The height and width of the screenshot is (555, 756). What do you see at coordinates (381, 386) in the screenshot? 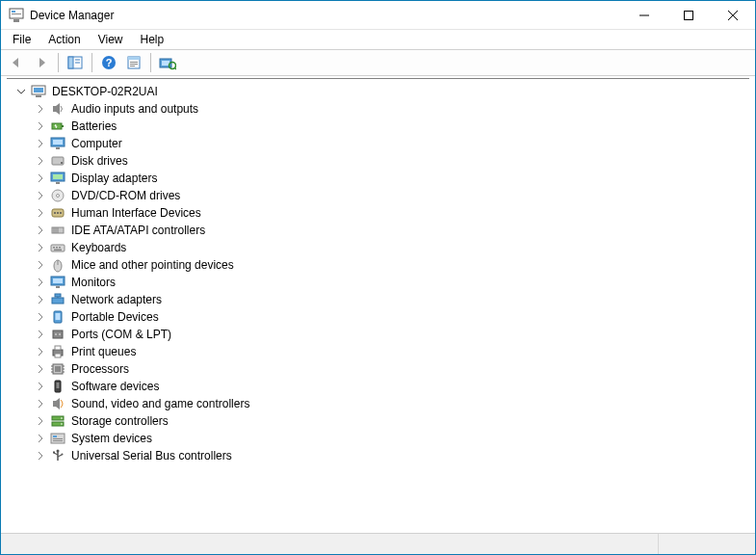
I see `tree-item: Software devices` at bounding box center [381, 386].